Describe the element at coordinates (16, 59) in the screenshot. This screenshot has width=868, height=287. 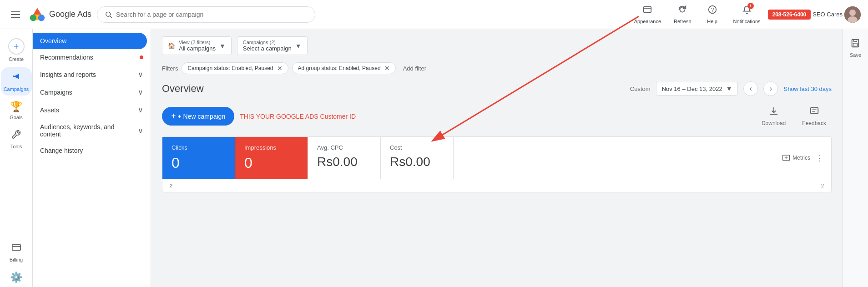
I see `create-label: Create` at that location.